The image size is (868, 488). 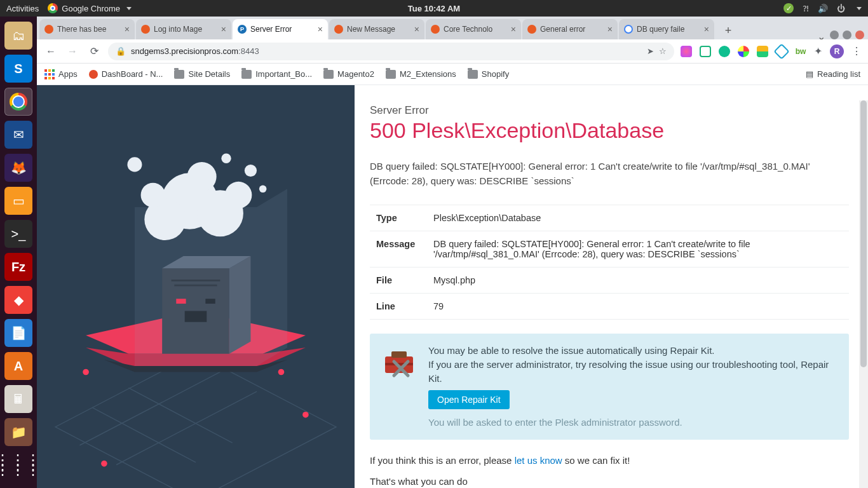 What do you see at coordinates (18, 201) in the screenshot?
I see `dock-sublime: ▭` at bounding box center [18, 201].